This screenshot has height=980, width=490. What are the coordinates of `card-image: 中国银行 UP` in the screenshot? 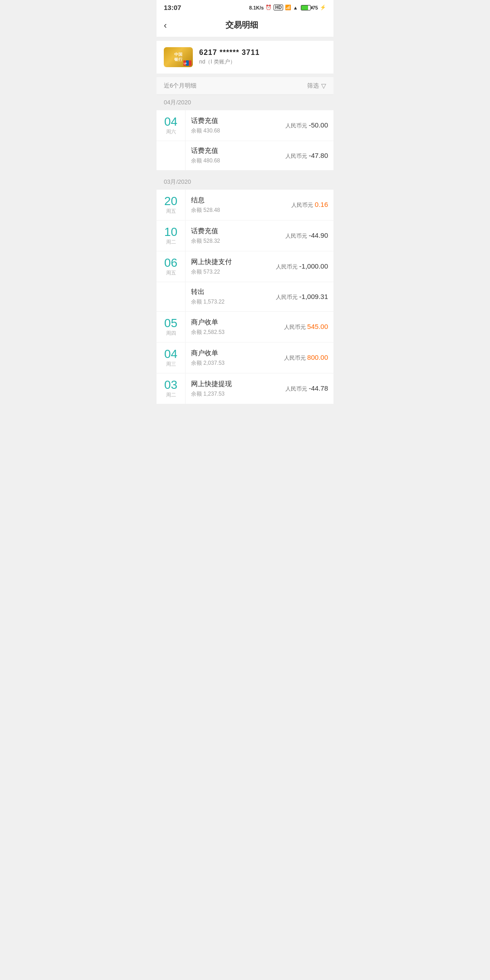 It's located at (178, 57).